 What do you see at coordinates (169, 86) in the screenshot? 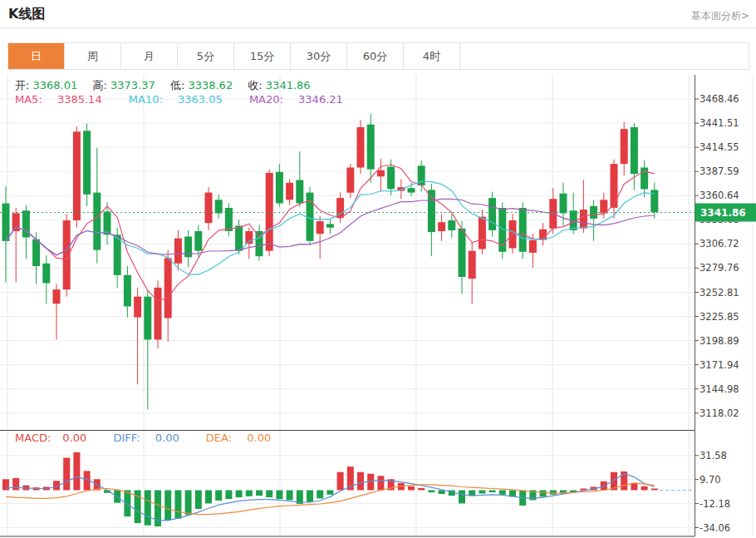
I see `ohlc-legend: 开: 3368.01 高: 3373.37 低: 3338.62 收: 3341…` at bounding box center [169, 86].